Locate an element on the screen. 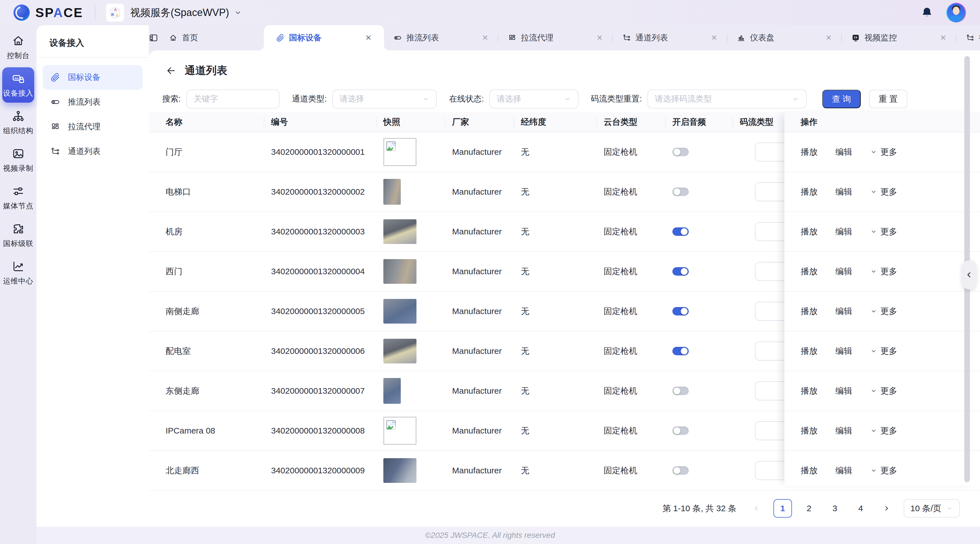  sidebar-item-推流列表: 推流列表 is located at coordinates (93, 102).